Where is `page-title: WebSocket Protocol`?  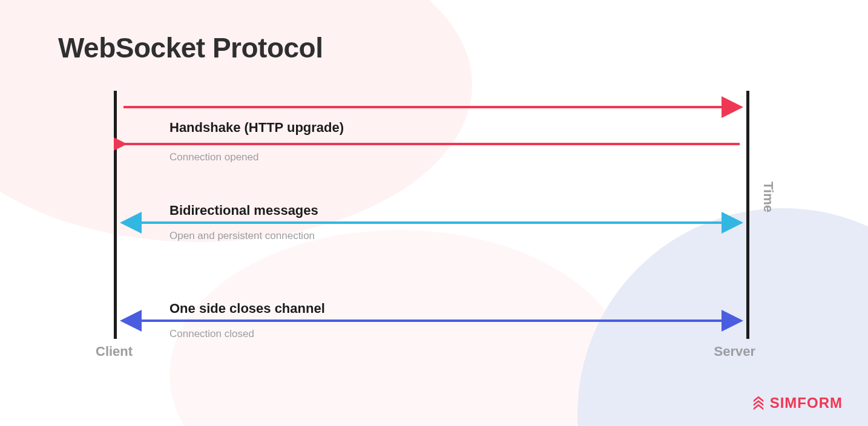 page-title: WebSocket Protocol is located at coordinates (190, 48).